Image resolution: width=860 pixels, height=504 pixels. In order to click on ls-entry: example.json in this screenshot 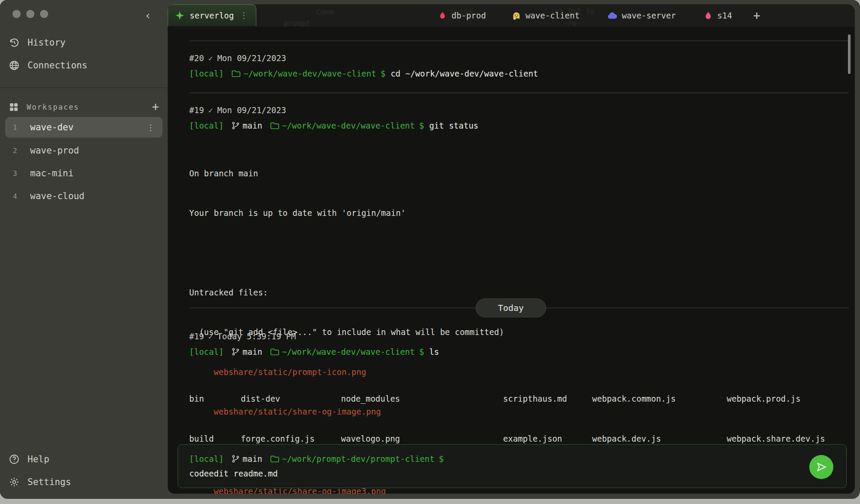, I will do `click(535, 439)`.